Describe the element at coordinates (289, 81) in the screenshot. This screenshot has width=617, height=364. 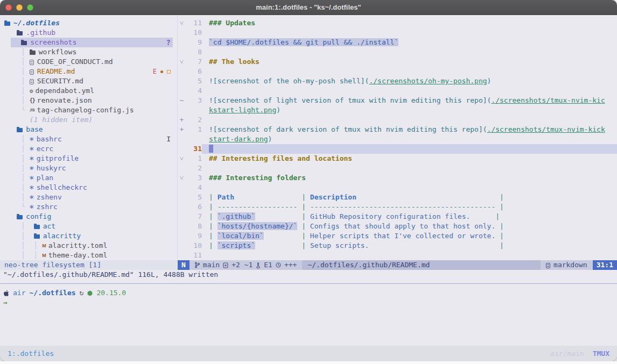
I see `text-segment: ![screenshot of the oh-my-posh shell](` at that location.